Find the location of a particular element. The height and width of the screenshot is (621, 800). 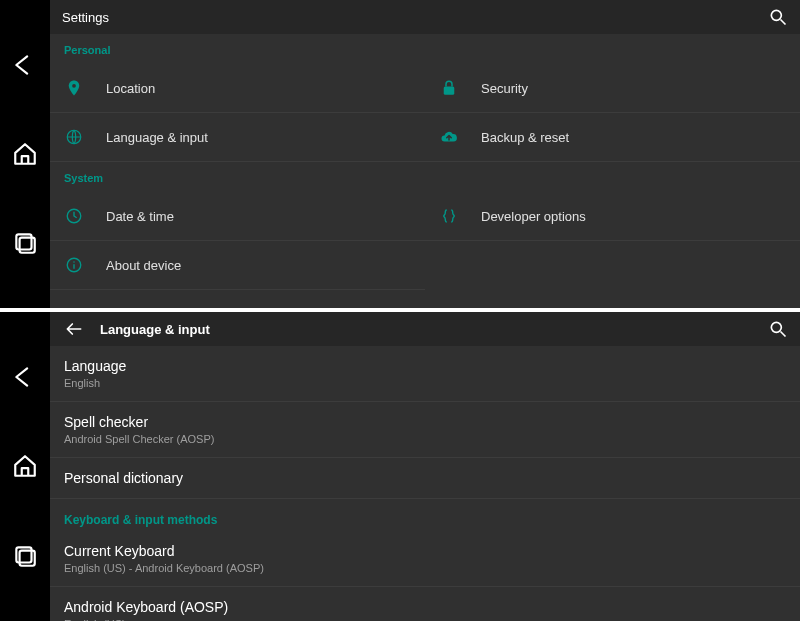

list-item-secondary: Android Spell Checker (AOSP) is located at coordinates (425, 439).